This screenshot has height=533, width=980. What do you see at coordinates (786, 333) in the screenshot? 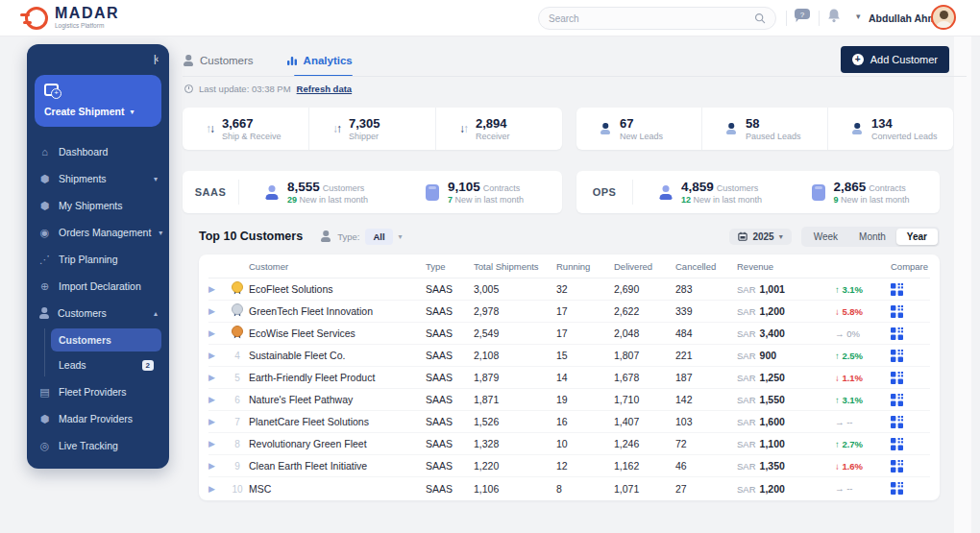
I see `revenue: SAR3,400` at bounding box center [786, 333].